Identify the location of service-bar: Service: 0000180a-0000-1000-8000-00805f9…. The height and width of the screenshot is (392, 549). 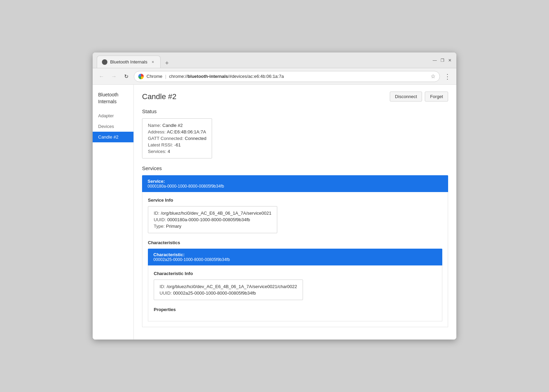
(295, 184).